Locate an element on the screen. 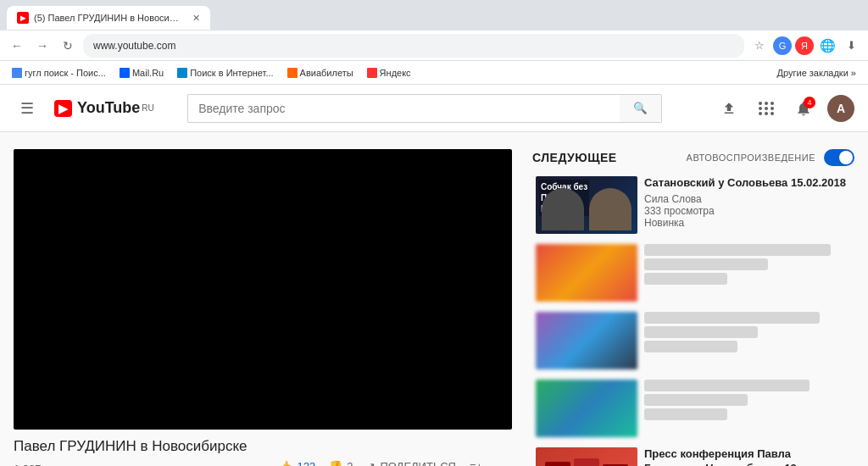 The height and width of the screenshot is (466, 868). search-favicon is located at coordinates (182, 73).